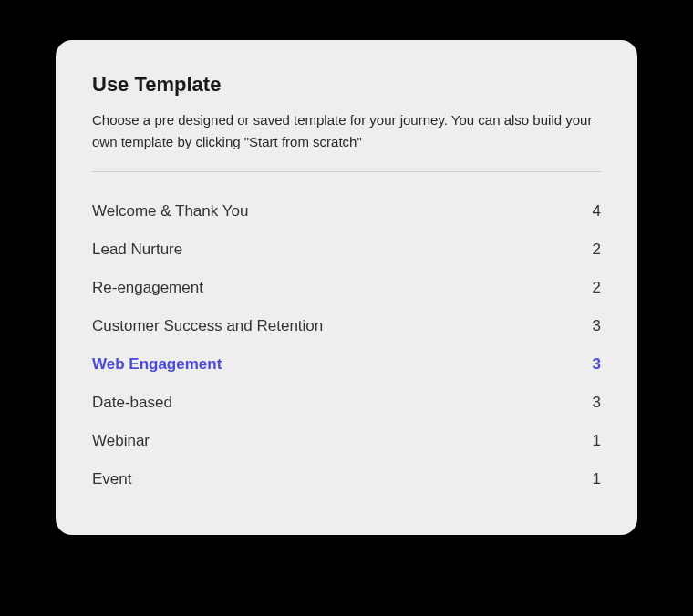 The width and height of the screenshot is (693, 616). What do you see at coordinates (346, 131) in the screenshot?
I see `modal-description: Choose a pre designed or saved template …` at bounding box center [346, 131].